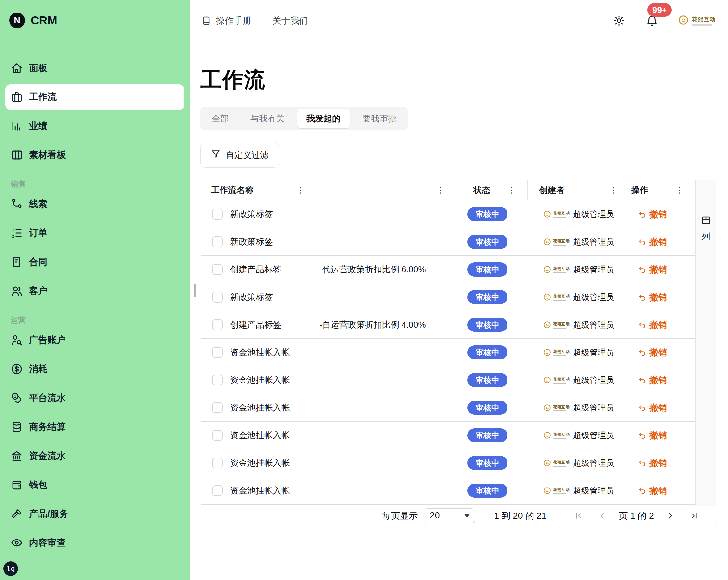 The image size is (728, 580). What do you see at coordinates (387, 325) in the screenshot?
I see `workflow-desc: -自运营政策折扣比例 4.00%` at bounding box center [387, 325].